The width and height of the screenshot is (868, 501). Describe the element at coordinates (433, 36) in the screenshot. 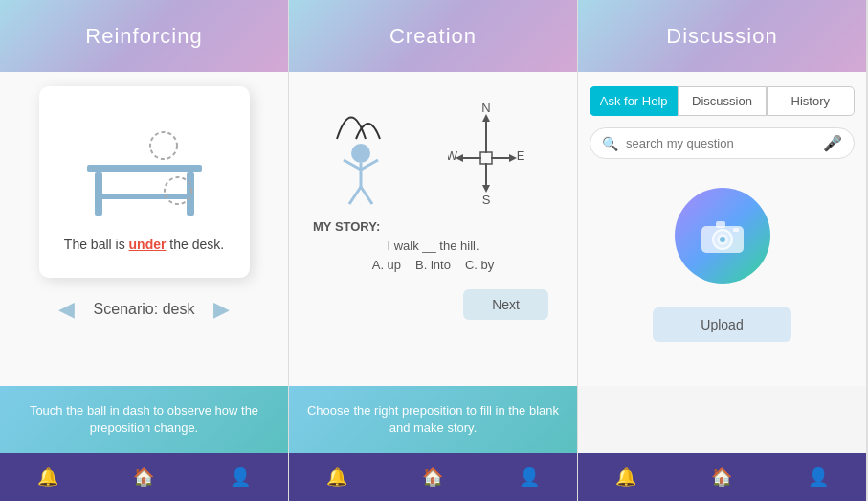

I see `creation-header: Creation` at that location.